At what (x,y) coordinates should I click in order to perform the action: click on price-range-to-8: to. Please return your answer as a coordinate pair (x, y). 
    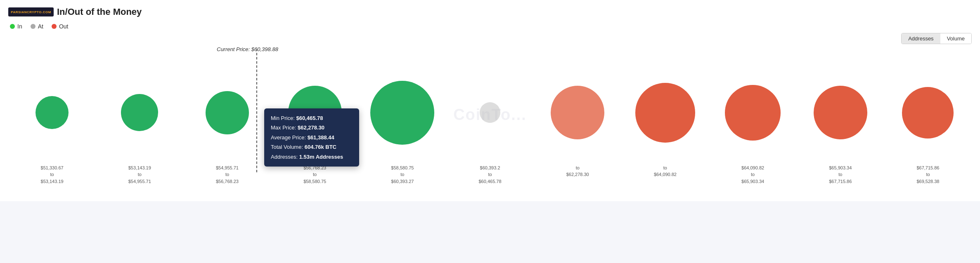
    Looking at the image, I should click on (753, 175).